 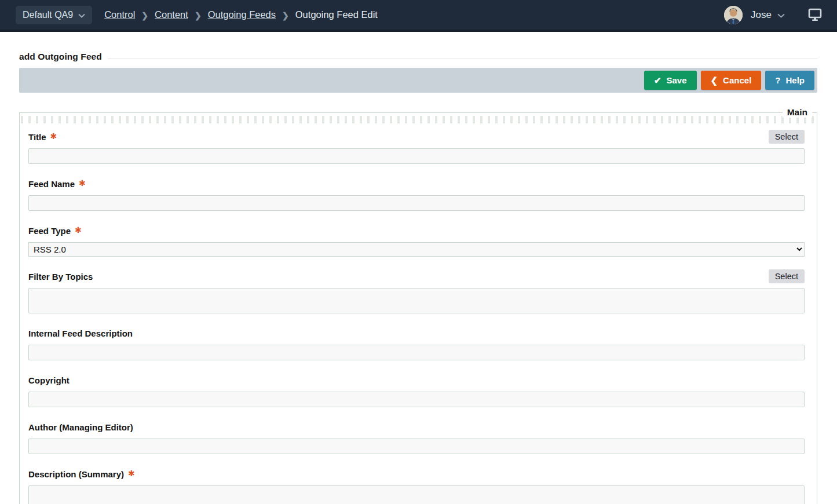 I want to click on feed-type-select: RSS 2.0, so click(x=416, y=249).